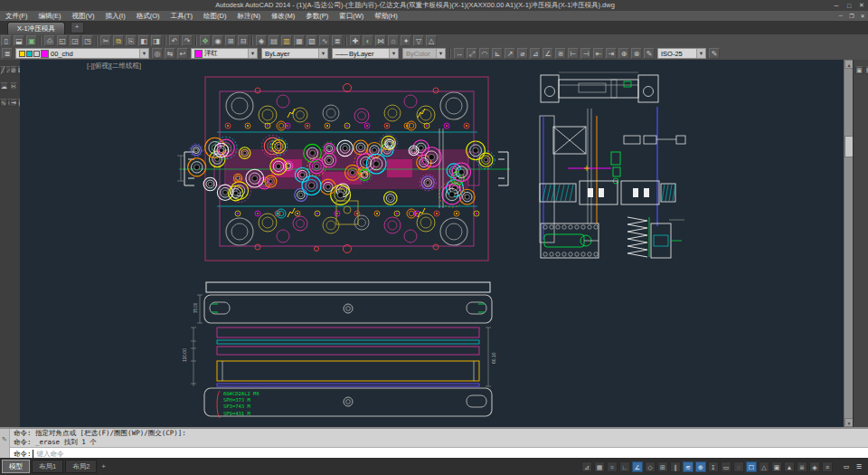 This screenshot has height=475, width=868. I want to click on clean-screen-icon: △, so click(431, 41).